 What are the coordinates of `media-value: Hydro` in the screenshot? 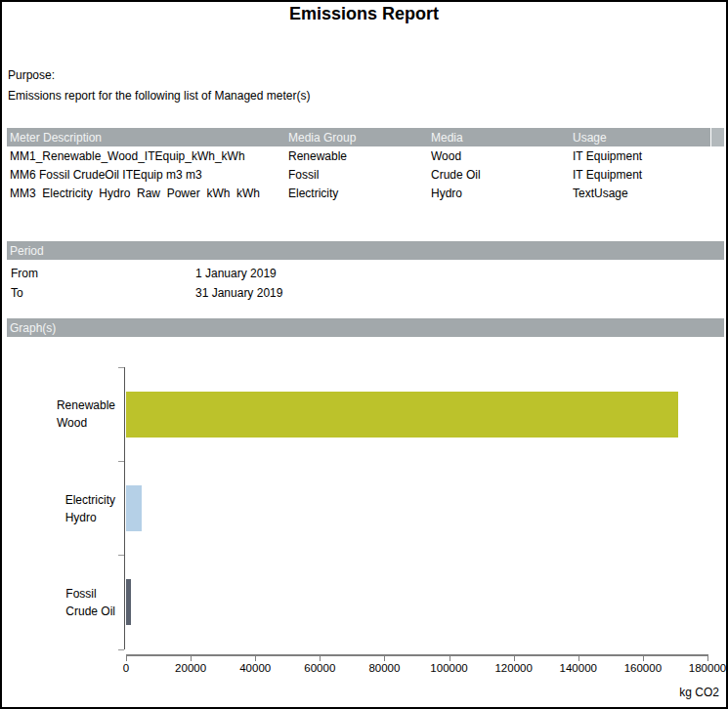 It's located at (502, 193).